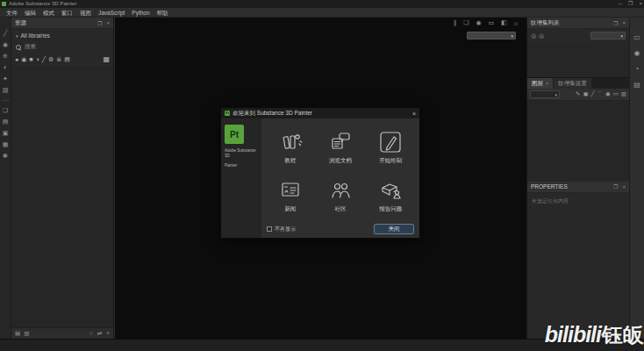 This screenshot has height=351, width=644. What do you see at coordinates (578, 60) in the screenshot?
I see `texture-set-list-empty` at bounding box center [578, 60].